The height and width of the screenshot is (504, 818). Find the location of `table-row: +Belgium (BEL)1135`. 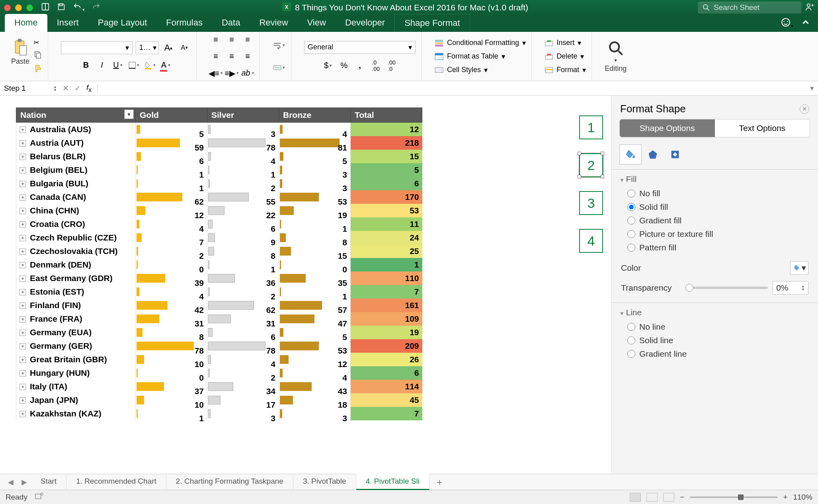

table-row: +Belgium (BEL)1135 is located at coordinates (219, 170).